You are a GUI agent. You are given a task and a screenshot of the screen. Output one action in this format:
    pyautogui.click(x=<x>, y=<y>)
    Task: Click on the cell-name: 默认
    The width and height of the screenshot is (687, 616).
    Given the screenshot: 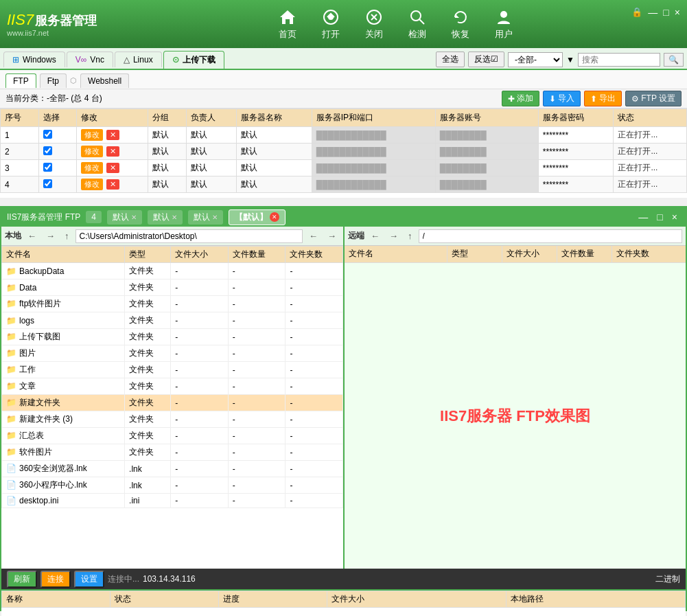 What is the action you would take?
    pyautogui.click(x=275, y=168)
    